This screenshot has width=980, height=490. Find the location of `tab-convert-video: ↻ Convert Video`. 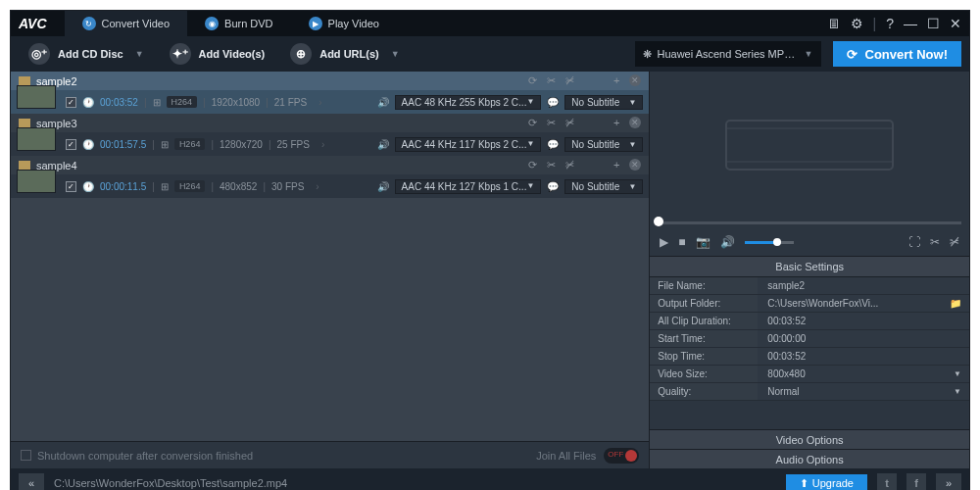

tab-convert-video: ↻ Convert Video is located at coordinates (126, 24).